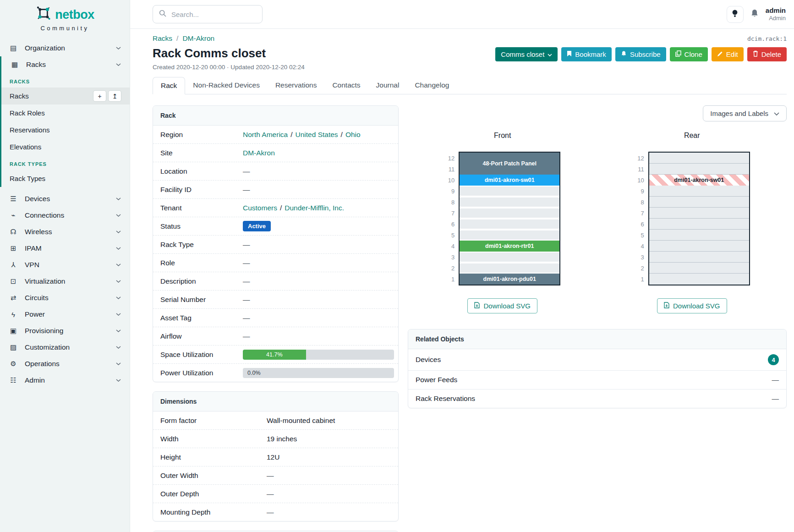  Describe the element at coordinates (27, 113) in the screenshot. I see `sidebar-subitem-label: Rack Roles` at that location.